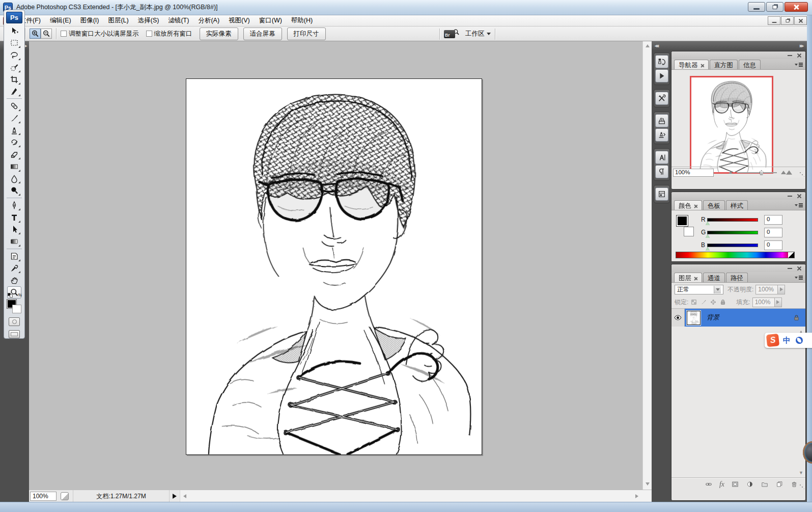  I want to click on tab-channels: 通道, so click(714, 277).